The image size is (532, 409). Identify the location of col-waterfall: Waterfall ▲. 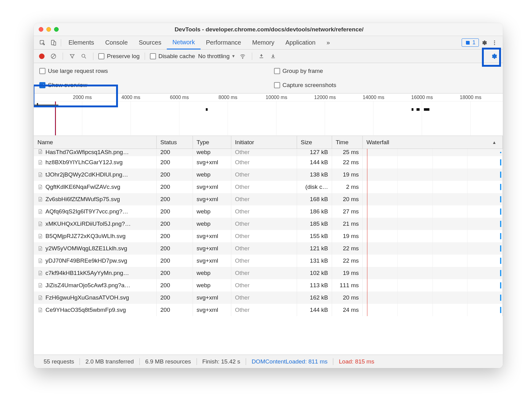
(433, 142).